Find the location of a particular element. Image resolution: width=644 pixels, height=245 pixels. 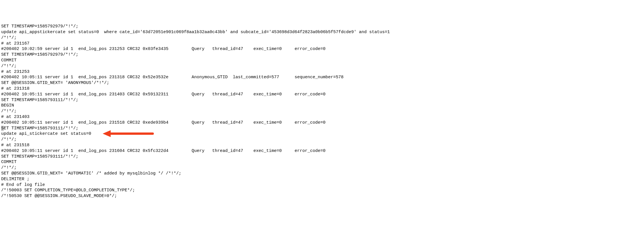

log-line: # at 231318 is located at coordinates (322, 89).